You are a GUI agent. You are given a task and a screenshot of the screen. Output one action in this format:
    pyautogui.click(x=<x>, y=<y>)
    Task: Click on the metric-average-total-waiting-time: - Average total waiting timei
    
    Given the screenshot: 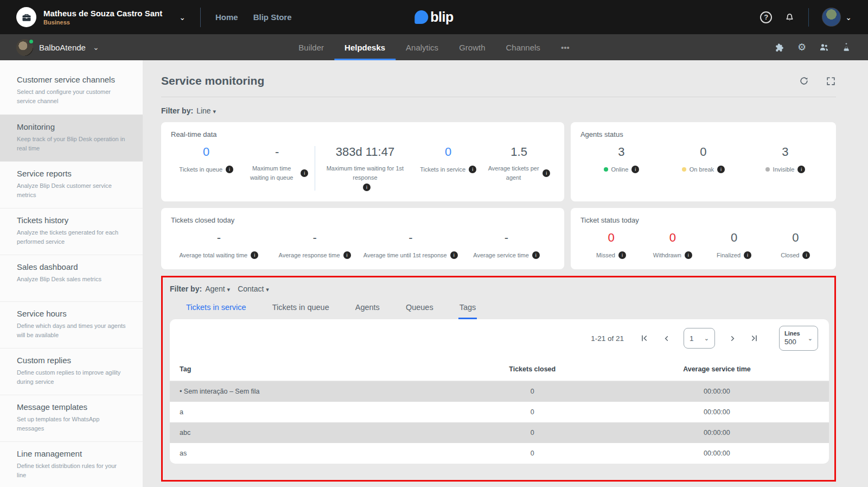 What is the action you would take?
    pyautogui.click(x=219, y=245)
    